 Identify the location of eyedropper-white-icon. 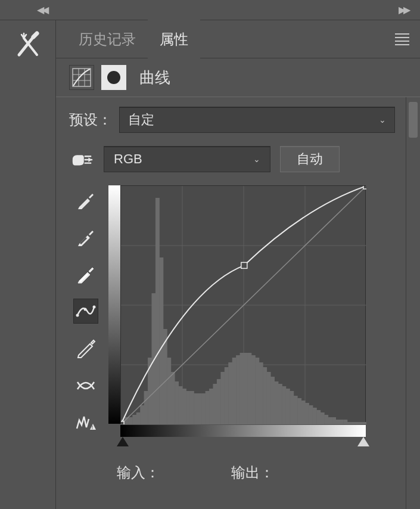
(86, 274).